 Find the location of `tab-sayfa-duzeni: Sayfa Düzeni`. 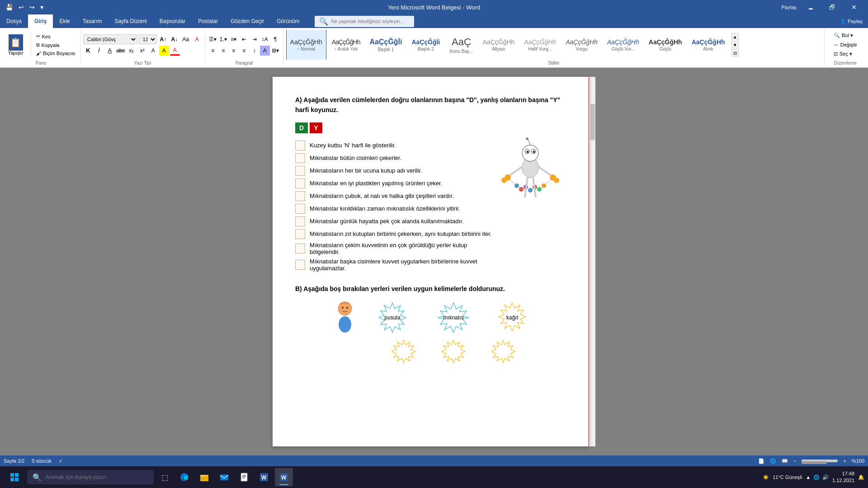

tab-sayfa-duzeni: Sayfa Düzeni is located at coordinates (130, 21).